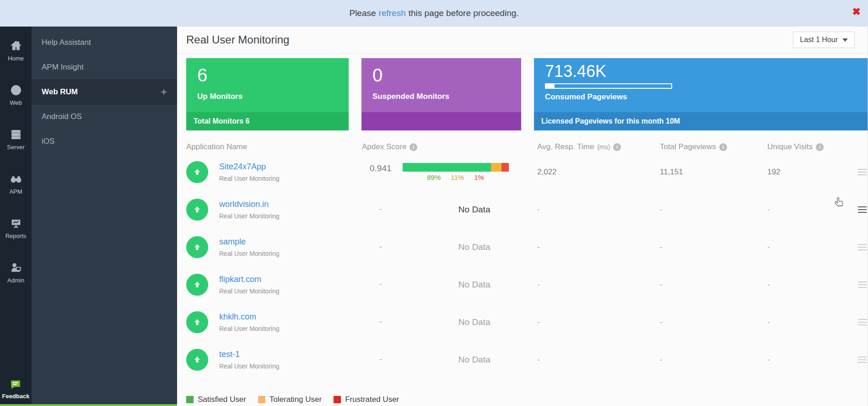 The width and height of the screenshot is (868, 406). Describe the element at coordinates (688, 147) in the screenshot. I see `header-label: Total Pageviews` at that location.